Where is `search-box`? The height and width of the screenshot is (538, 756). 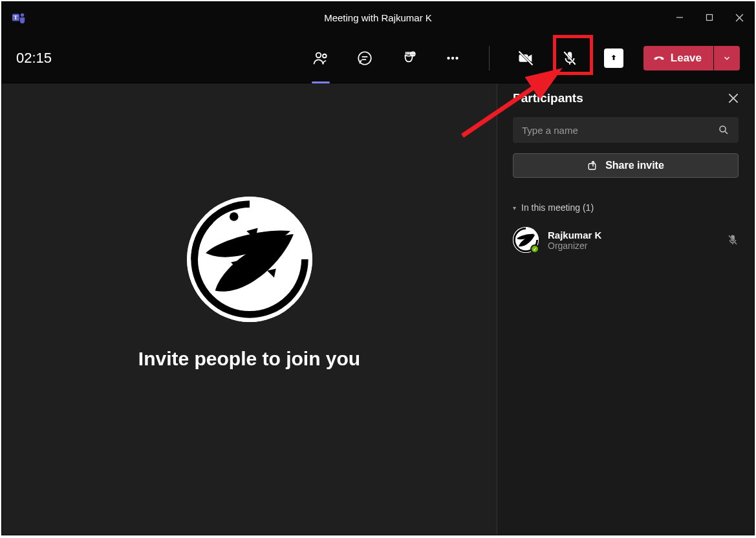 search-box is located at coordinates (626, 130).